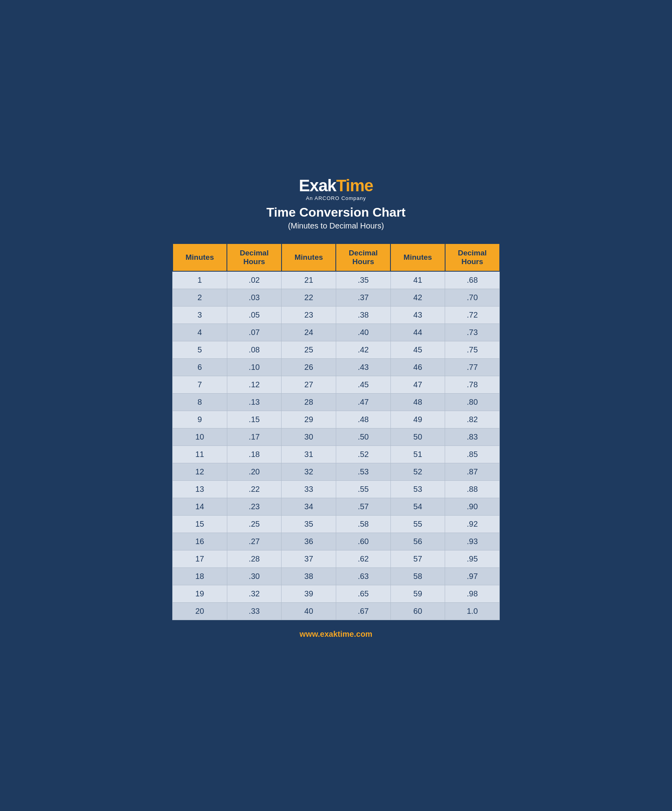  What do you see at coordinates (363, 402) in the screenshot?
I see `cell-dec2: .47` at bounding box center [363, 402].